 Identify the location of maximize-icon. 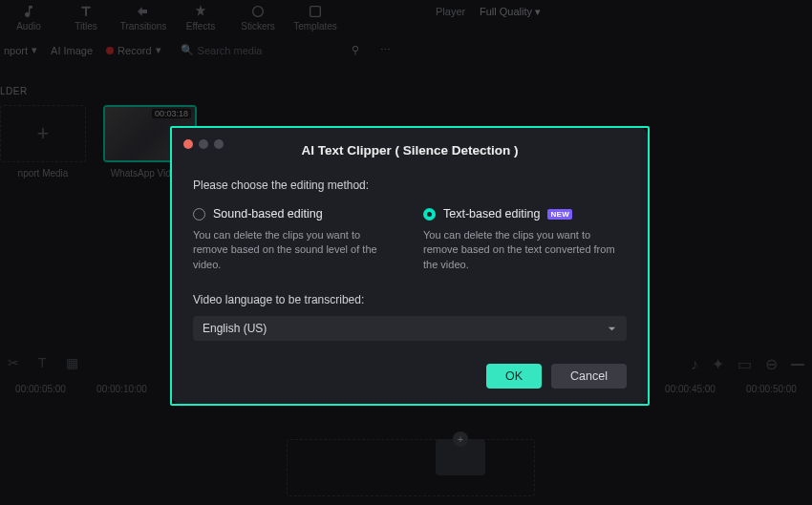
(219, 144).